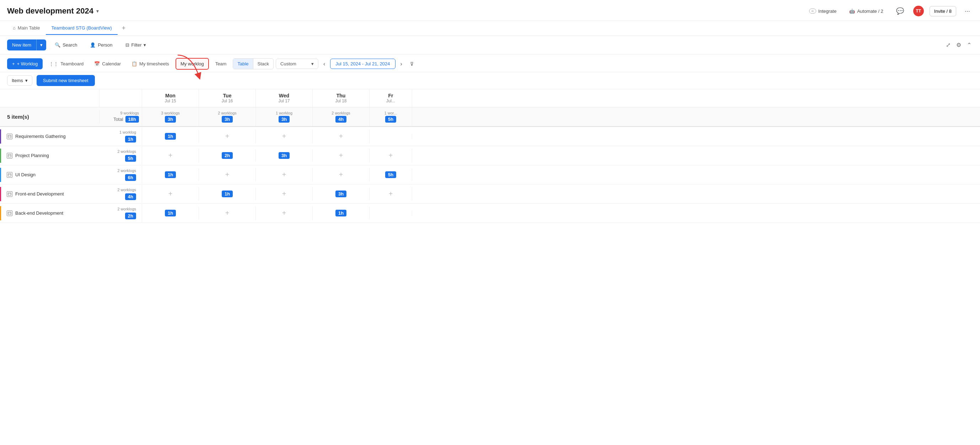  I want to click on calendar-view-button: 📅 Calendar, so click(107, 64).